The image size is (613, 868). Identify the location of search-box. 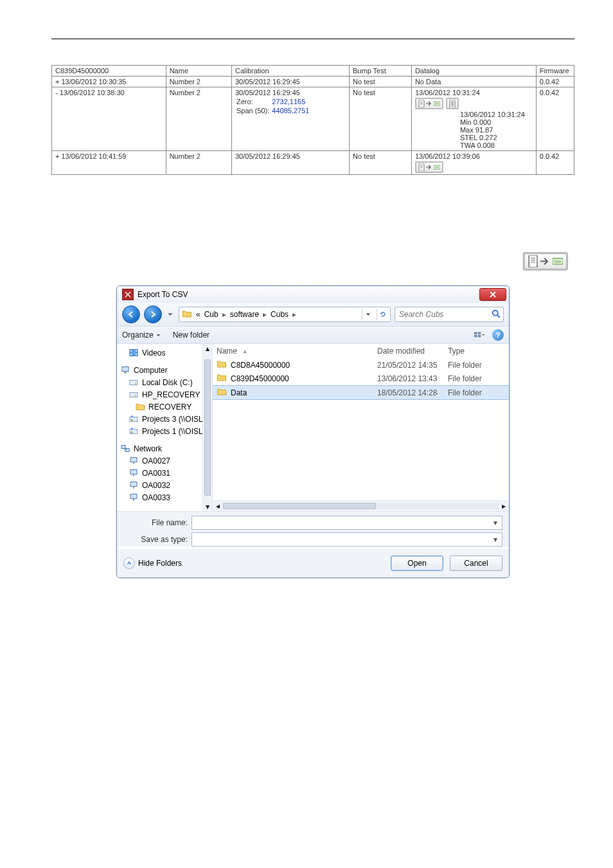
(449, 314).